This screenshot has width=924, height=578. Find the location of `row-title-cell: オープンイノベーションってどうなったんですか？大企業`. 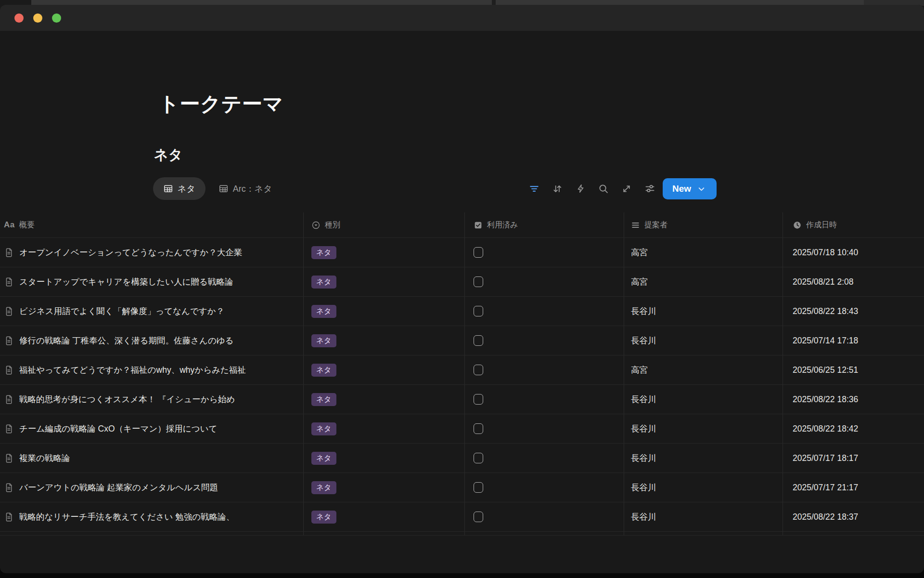

row-title-cell: オープンイノベーションってどうなったんですか？大企業 is located at coordinates (152, 252).